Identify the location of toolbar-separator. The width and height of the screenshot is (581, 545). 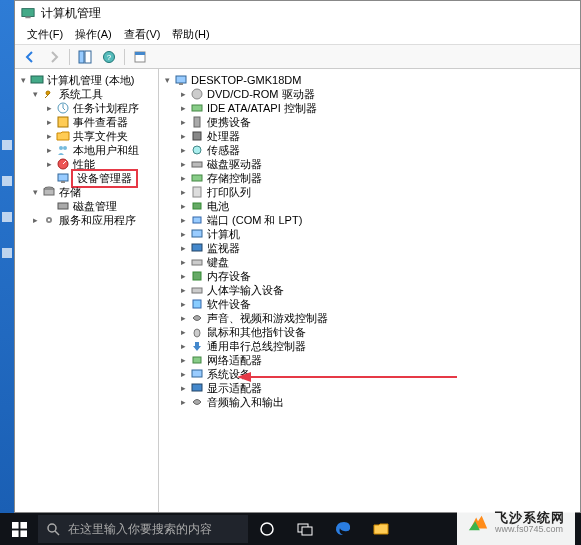
(70, 57).